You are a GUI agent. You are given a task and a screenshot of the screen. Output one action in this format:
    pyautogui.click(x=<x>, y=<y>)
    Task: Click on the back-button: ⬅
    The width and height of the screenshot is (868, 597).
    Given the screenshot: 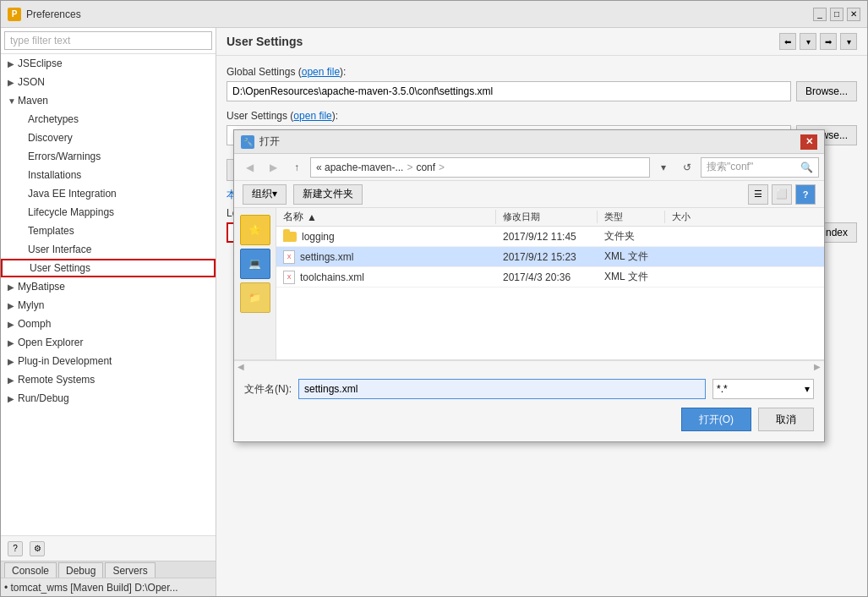 What is the action you would take?
    pyautogui.click(x=788, y=41)
    